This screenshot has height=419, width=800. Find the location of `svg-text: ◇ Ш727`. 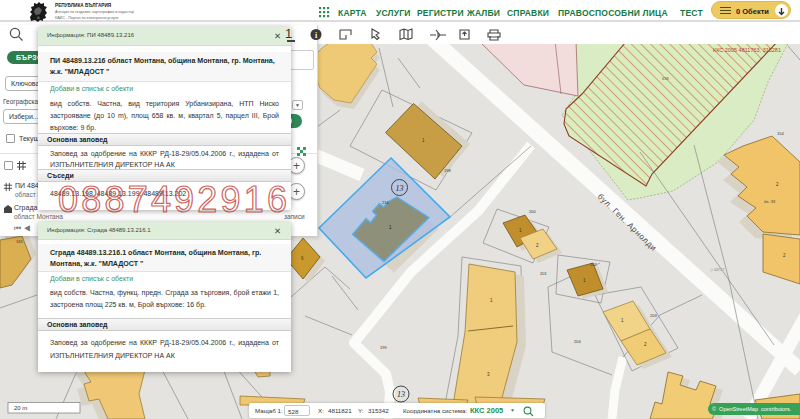

svg-text: ◇ Ш727 is located at coordinates (718, 270).